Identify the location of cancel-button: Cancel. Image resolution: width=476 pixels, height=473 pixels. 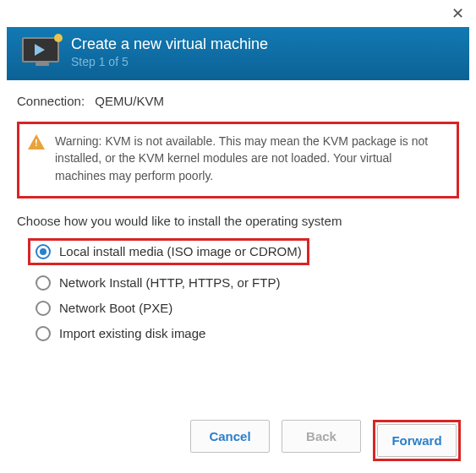
(230, 436).